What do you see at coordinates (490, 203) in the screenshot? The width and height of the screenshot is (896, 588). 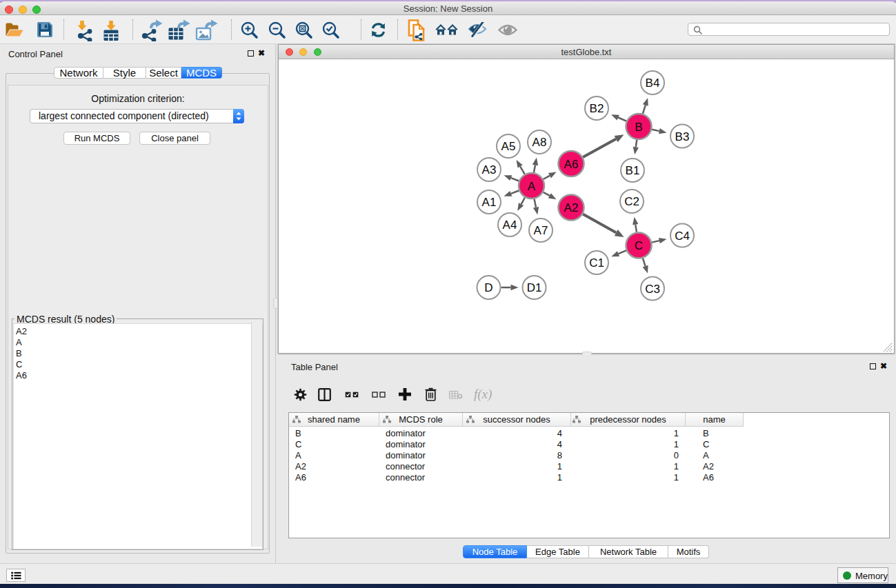 I see `svg-text: A1` at bounding box center [490, 203].